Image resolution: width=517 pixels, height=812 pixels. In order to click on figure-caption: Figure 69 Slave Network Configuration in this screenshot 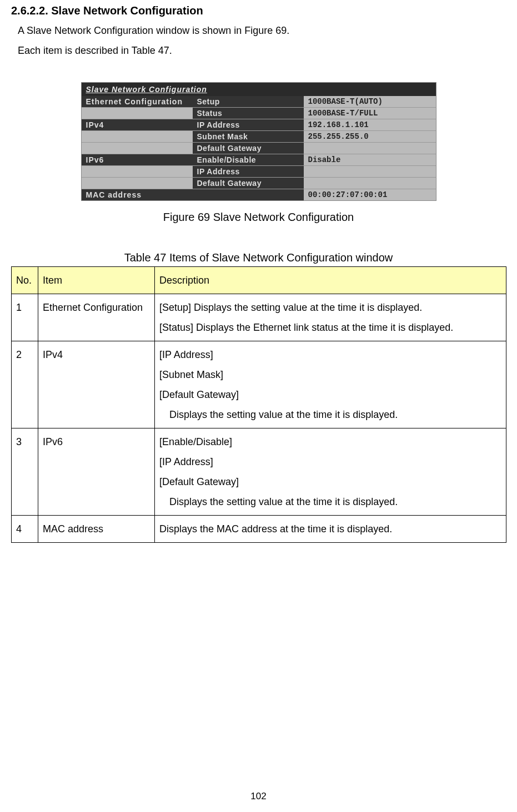, I will do `click(259, 218)`.